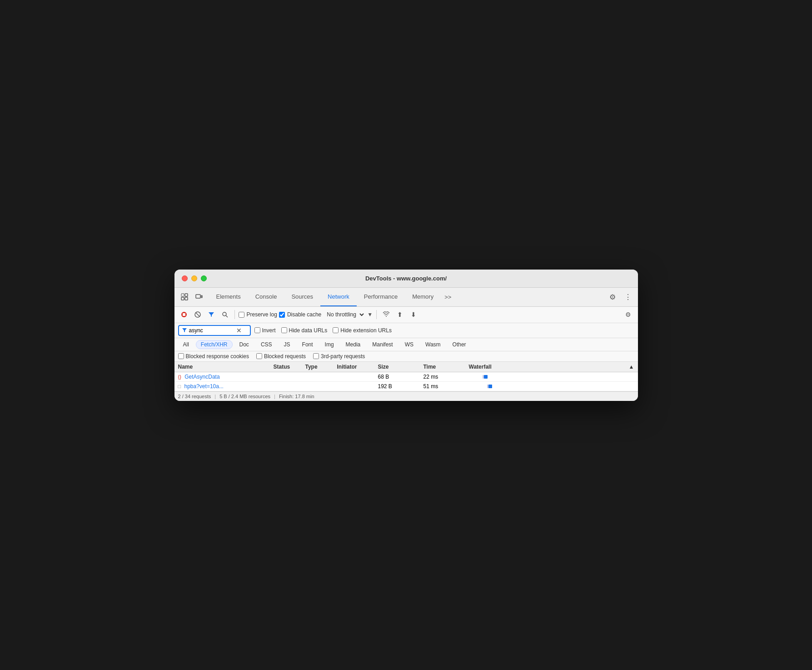  I want to click on clear-button, so click(198, 315).